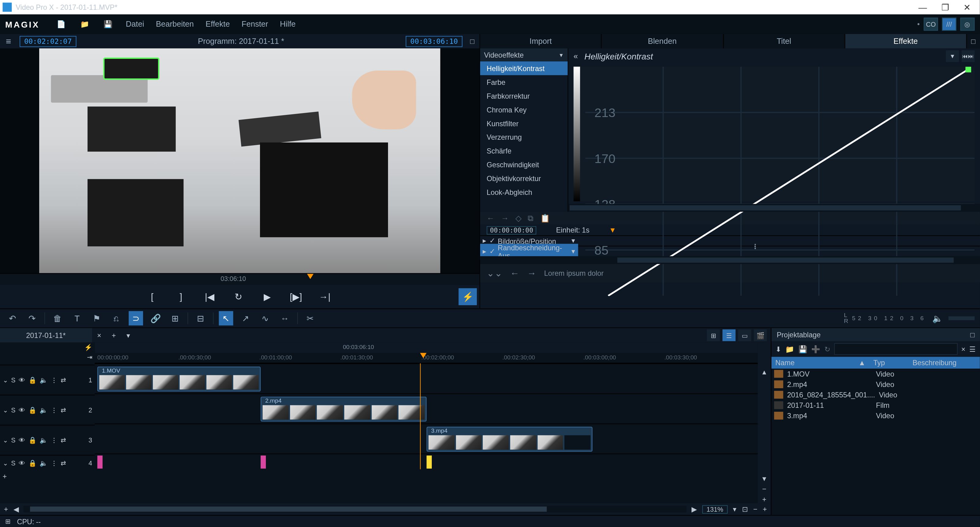 The height and width of the screenshot is (527, 980). I want to click on fx-item-objektivkorrektur: Objektivkorrektur, so click(524, 178).